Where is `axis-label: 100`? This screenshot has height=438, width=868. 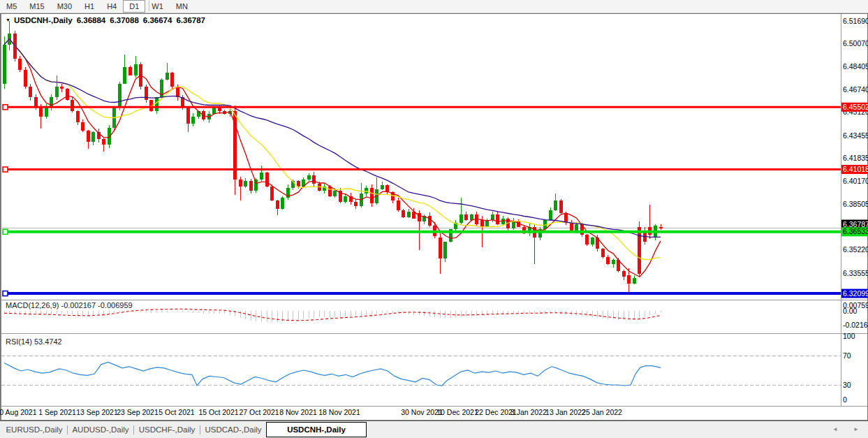 axis-label: 100 is located at coordinates (849, 336).